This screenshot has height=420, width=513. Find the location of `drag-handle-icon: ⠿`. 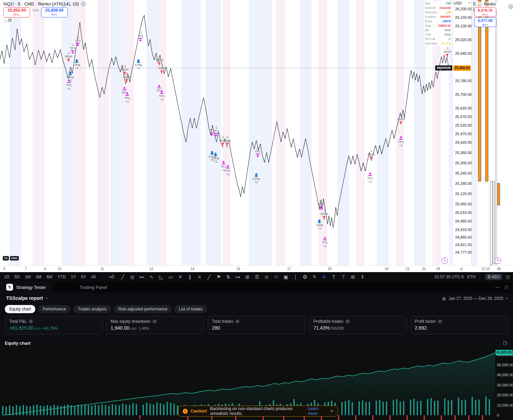

drag-handle-icon: ⠿ is located at coordinates (113, 277).